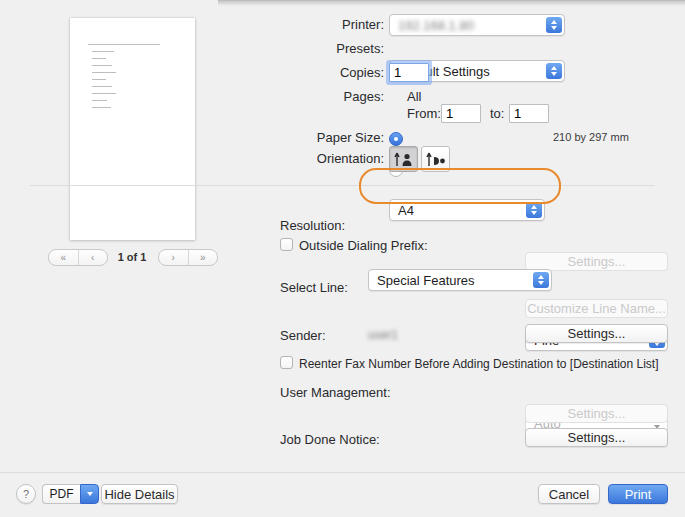 Image resolution: width=685 pixels, height=517 pixels. I want to click on outside-dialing-prefix-label: Outside Dialing Prefix:, so click(364, 246).